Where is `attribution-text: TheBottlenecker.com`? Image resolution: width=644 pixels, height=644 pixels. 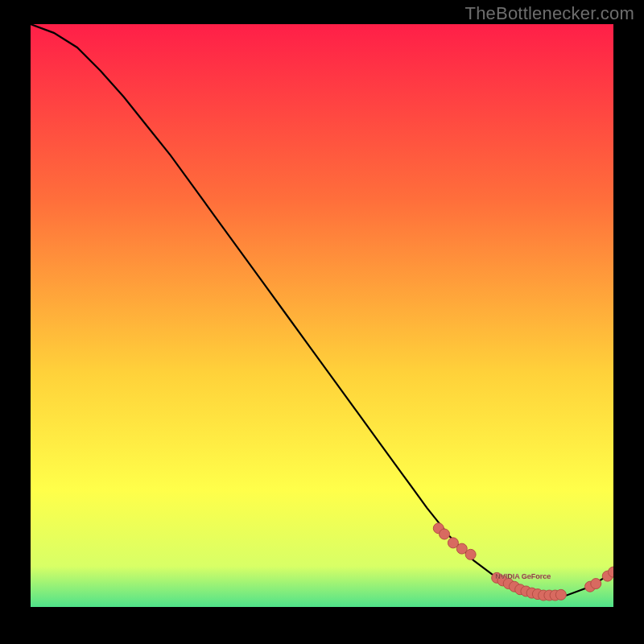 attribution-text: TheBottlenecker.com is located at coordinates (550, 14).